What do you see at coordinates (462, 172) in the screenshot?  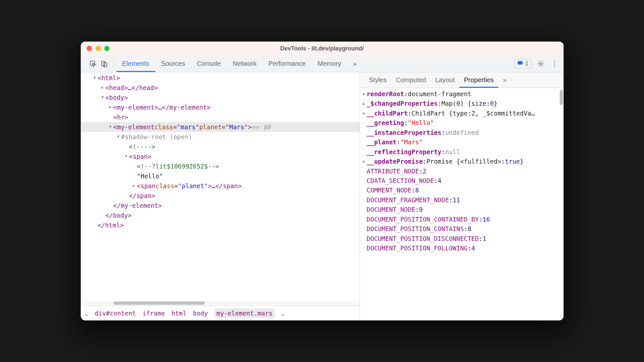 I see `property-row: ATTRIBUTE_NODE: 2` at bounding box center [462, 172].